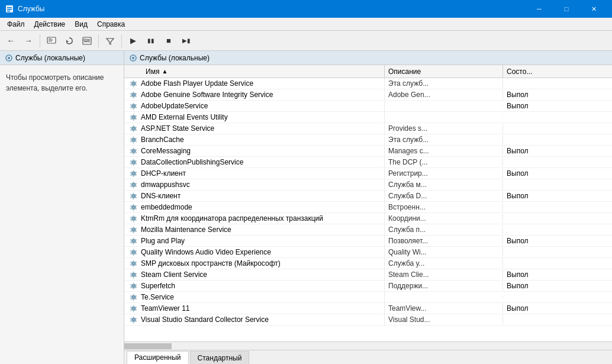 Image resolution: width=612 pixels, height=364 pixels. What do you see at coordinates (368, 207) in the screenshot?
I see `table-row: embeddedmodeВстроенн...` at bounding box center [368, 207].